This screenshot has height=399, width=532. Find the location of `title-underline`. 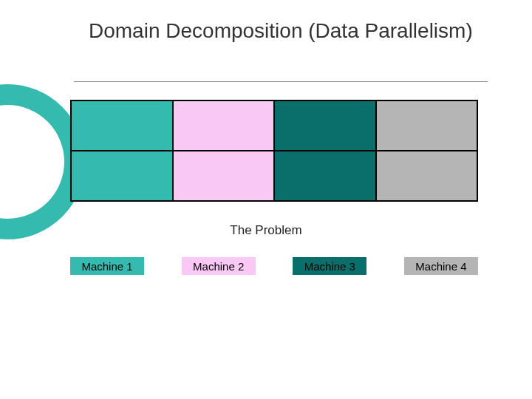

title-underline is located at coordinates (281, 81).